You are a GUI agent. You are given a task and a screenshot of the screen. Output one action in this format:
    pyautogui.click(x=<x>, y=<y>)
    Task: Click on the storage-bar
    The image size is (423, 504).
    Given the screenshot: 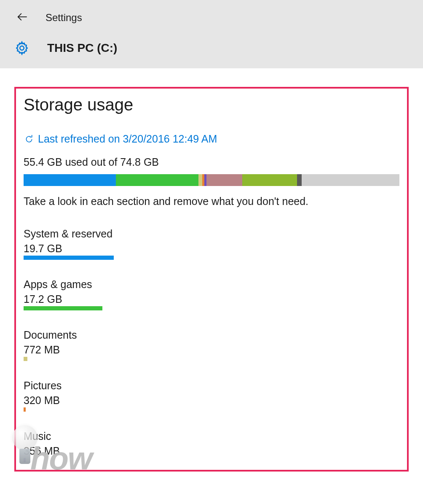 What is the action you would take?
    pyautogui.click(x=212, y=180)
    